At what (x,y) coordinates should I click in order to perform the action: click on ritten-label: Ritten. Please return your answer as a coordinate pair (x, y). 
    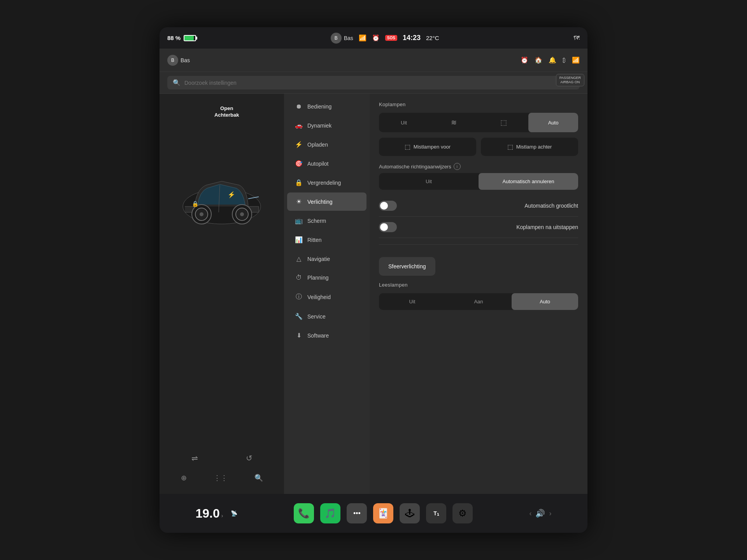
    Looking at the image, I should click on (314, 240).